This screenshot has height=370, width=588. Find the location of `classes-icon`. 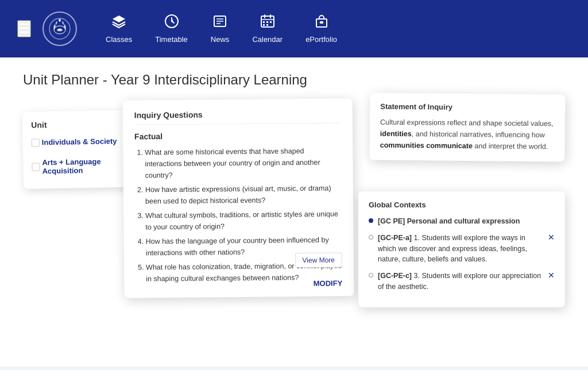

classes-icon is located at coordinates (119, 23).